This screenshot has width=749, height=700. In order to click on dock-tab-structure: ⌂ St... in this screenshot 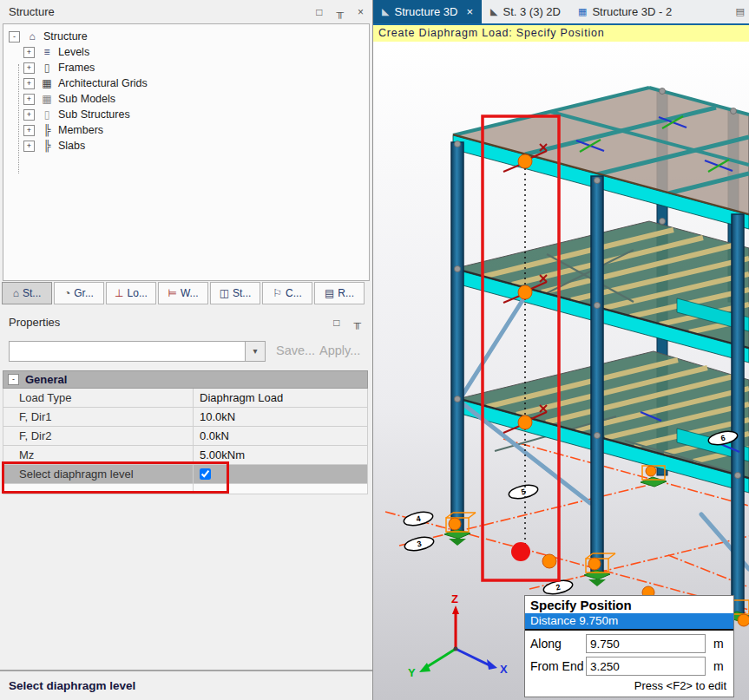, I will do `click(27, 293)`.